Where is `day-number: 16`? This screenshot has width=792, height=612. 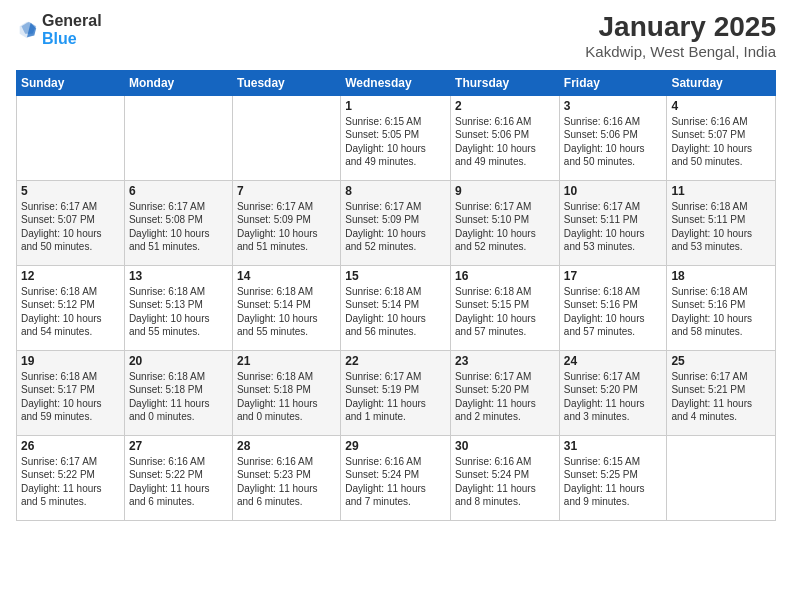
day-number: 16 is located at coordinates (505, 276).